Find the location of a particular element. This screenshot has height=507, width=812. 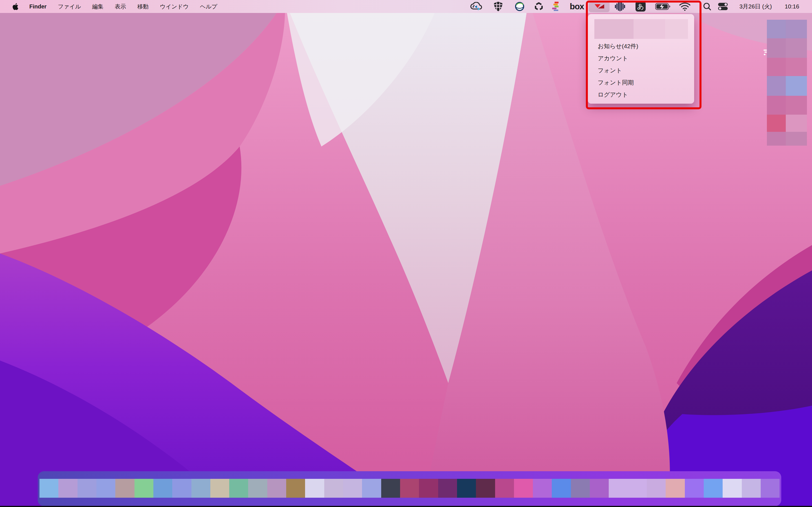

menubar-date: 3月26日 (火) is located at coordinates (756, 7).